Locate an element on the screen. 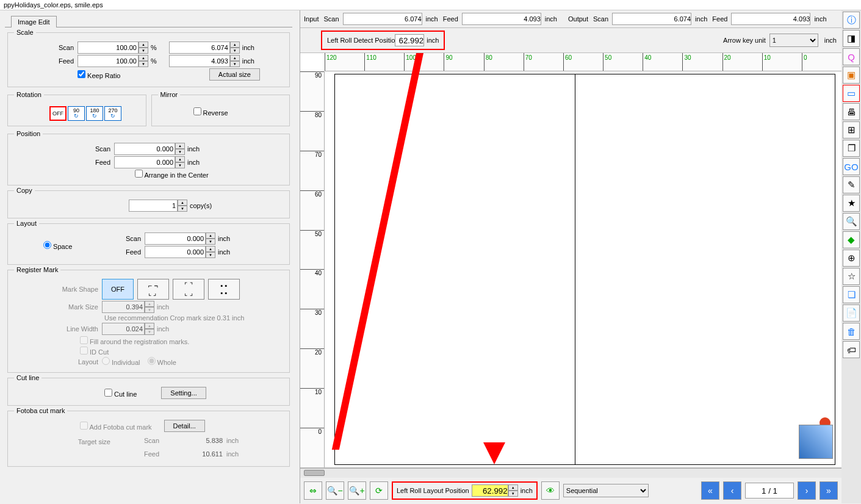 Image resolution: width=861 pixels, height=504 pixels. page-icon: ▭ is located at coordinates (851, 93).